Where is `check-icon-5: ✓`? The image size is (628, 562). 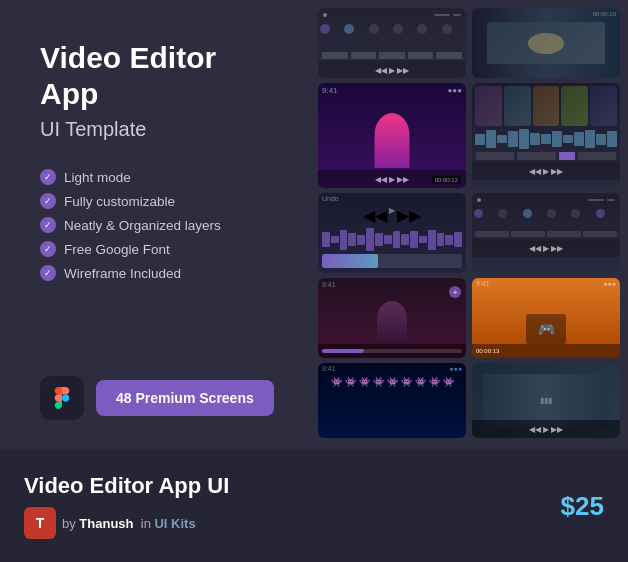 check-icon-5: ✓ is located at coordinates (48, 273).